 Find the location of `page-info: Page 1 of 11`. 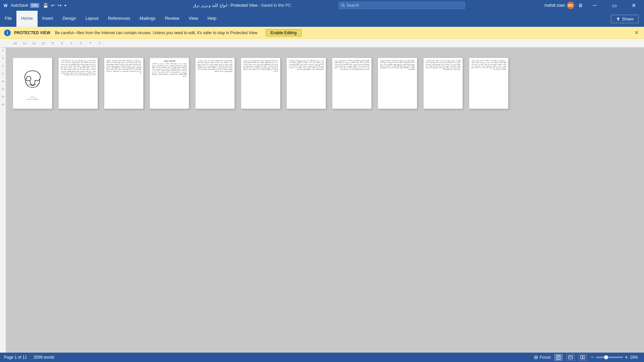

page-info: Page 1 of 11 is located at coordinates (15, 357).